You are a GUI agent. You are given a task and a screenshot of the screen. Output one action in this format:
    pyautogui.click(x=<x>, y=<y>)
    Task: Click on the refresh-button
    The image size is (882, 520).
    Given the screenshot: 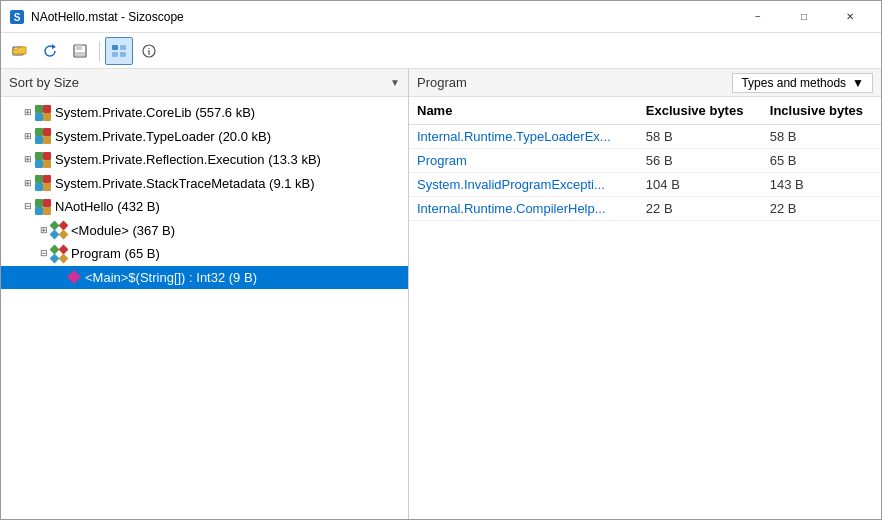 What is the action you would take?
    pyautogui.click(x=50, y=51)
    